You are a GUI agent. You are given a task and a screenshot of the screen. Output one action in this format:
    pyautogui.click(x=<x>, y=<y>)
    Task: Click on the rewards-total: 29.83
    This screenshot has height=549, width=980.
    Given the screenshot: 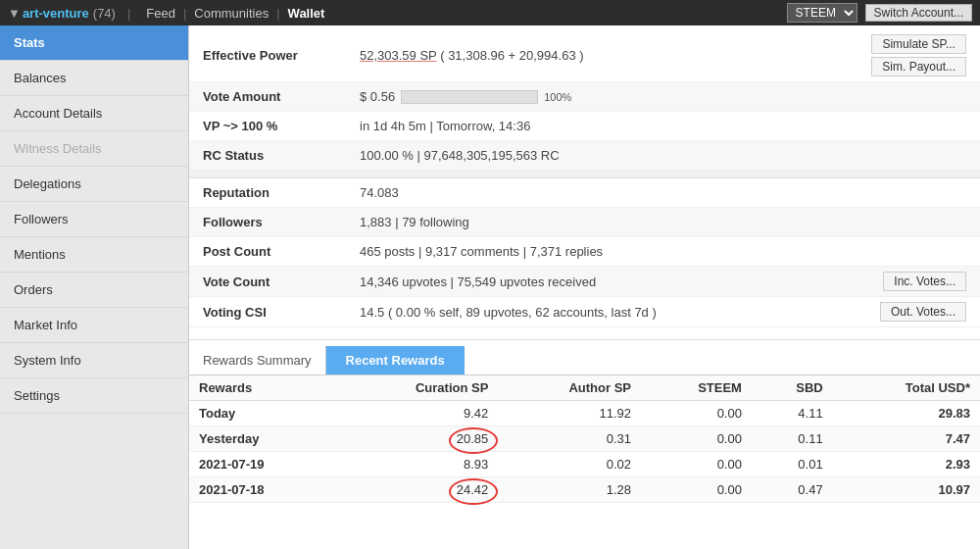 What is the action you would take?
    pyautogui.click(x=906, y=414)
    